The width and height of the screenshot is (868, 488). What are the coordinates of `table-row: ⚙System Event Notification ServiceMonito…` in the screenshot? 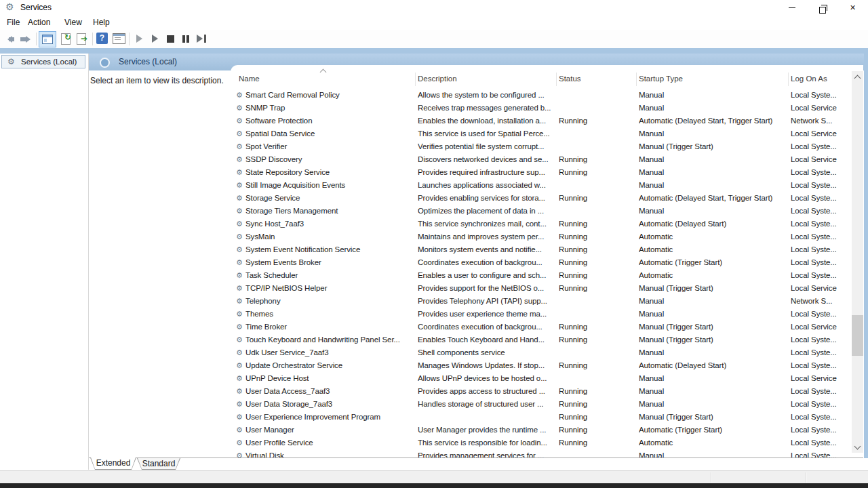 It's located at (541, 249).